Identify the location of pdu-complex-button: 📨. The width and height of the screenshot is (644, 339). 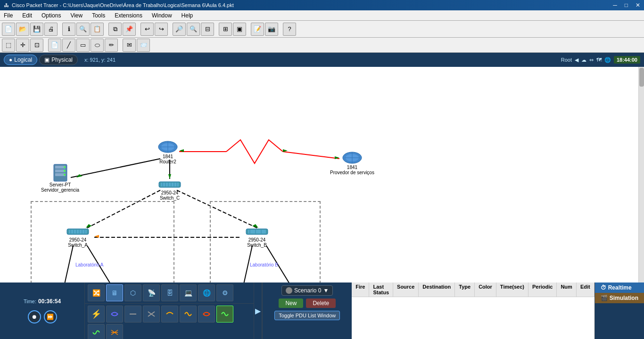
(143, 45).